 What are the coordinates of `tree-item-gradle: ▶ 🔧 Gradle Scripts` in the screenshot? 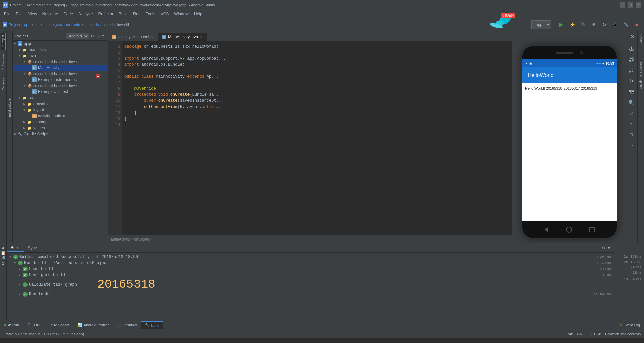 It's located at (60, 134).